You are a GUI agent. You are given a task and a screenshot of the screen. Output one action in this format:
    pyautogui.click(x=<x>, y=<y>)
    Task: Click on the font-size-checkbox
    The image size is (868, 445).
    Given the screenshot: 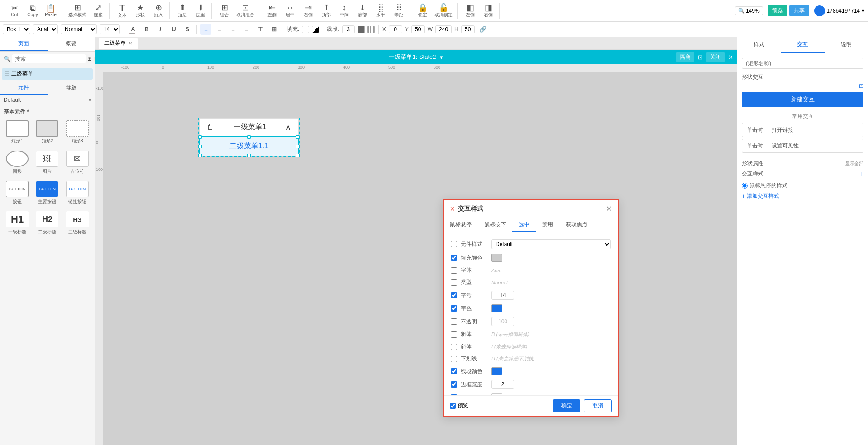 What is the action you would take?
    pyautogui.click(x=454, y=295)
    